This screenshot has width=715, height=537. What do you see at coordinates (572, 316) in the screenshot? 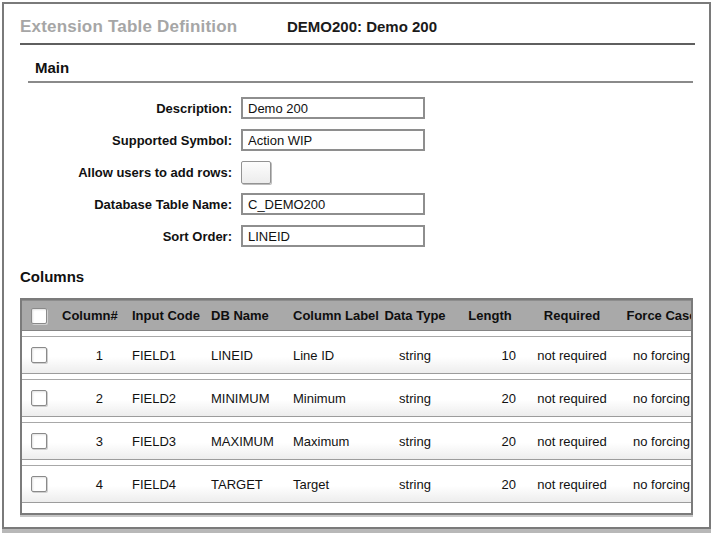
I see `column-header-required: Required` at bounding box center [572, 316].